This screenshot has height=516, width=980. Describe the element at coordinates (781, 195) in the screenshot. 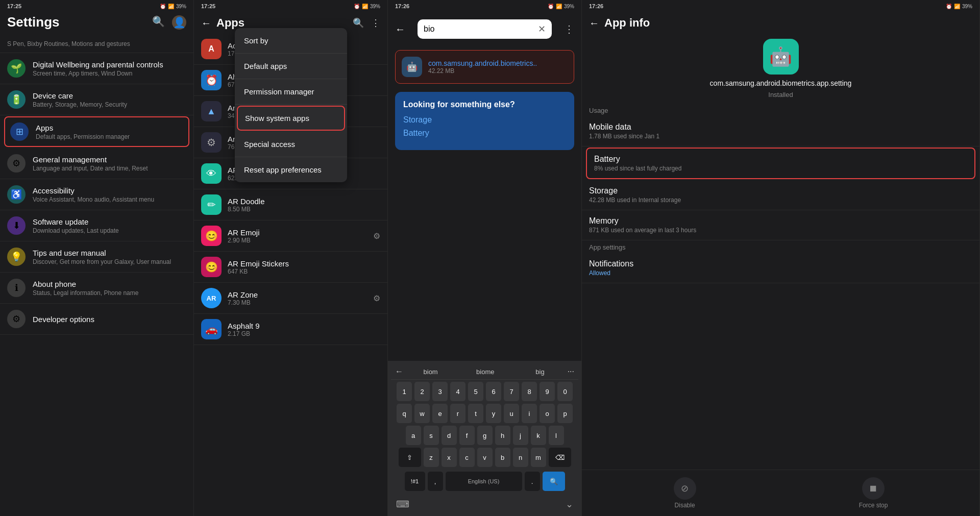

I see `appinfo-storage: Storage 42.28 MB used in Internal storag…` at that location.